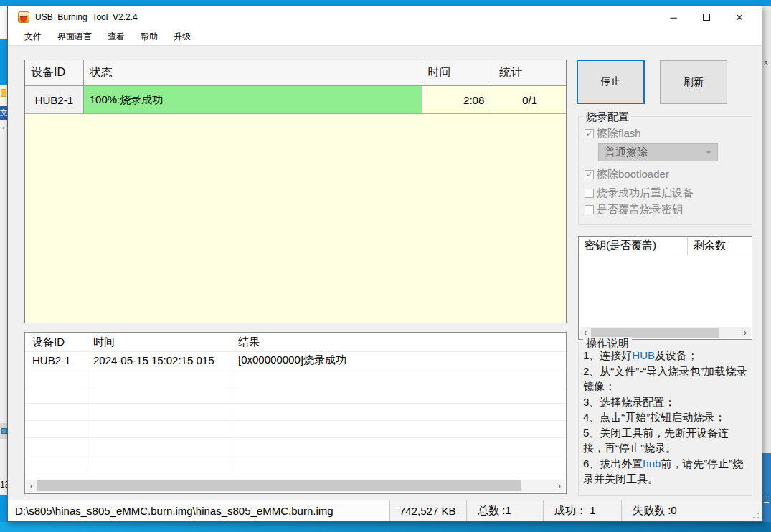  What do you see at coordinates (639, 194) in the screenshot?
I see `checkbox-reboot-after-success: 烧录成功后重启设备` at bounding box center [639, 194].